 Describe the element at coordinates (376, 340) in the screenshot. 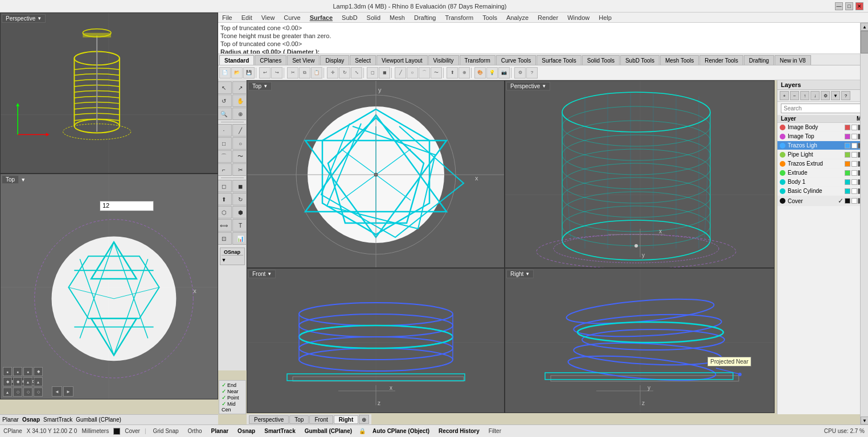

I see `viewport-front-main: Front ▼ x z` at that location.